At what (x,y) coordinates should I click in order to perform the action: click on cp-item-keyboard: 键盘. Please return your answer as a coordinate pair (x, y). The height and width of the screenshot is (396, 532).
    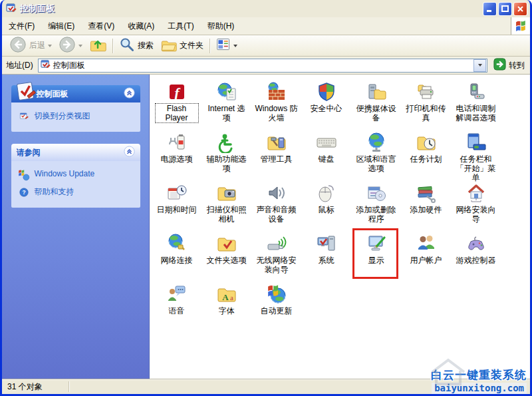
    Looking at the image, I should click on (326, 155).